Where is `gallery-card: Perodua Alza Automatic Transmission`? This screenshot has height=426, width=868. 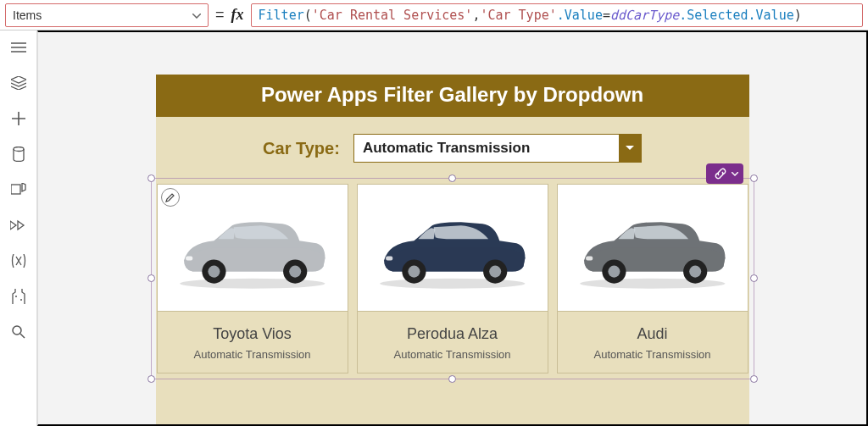
gallery-card: Perodua Alza Automatic Transmission is located at coordinates (453, 279).